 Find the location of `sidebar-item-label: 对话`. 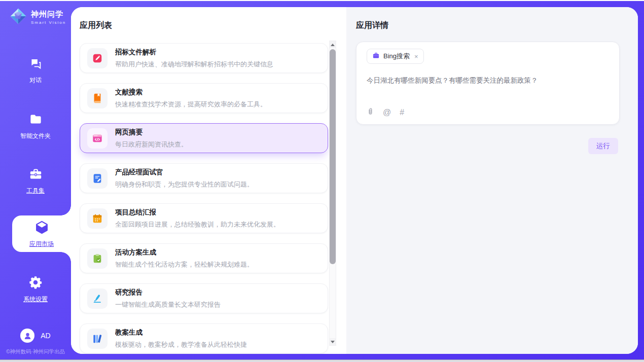

sidebar-item-label: 对话 is located at coordinates (35, 80).